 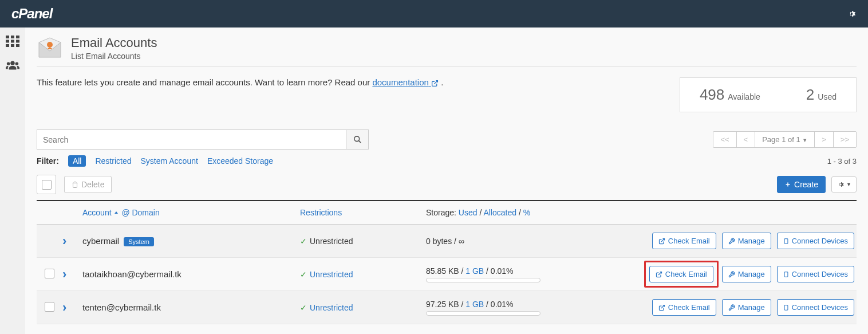 What do you see at coordinates (132, 274) in the screenshot?
I see `account-name: taotaikhoan@cybermail.tk` at bounding box center [132, 274].